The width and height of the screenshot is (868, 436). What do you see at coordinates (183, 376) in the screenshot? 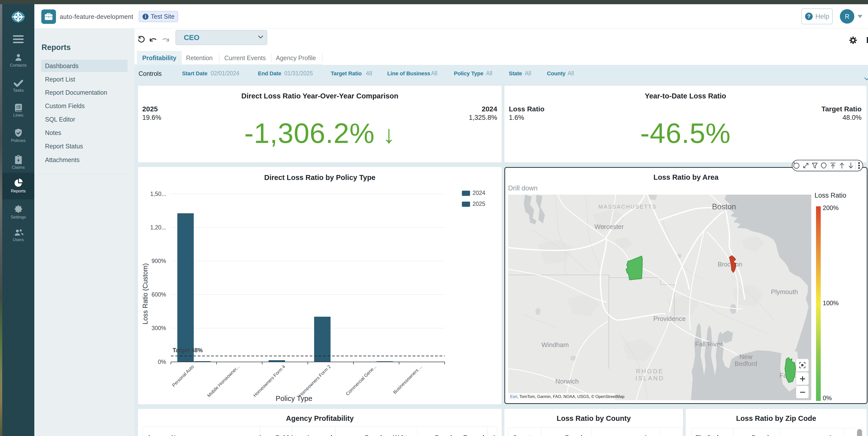
I see `svg-text: Personal Auto` at bounding box center [183, 376].